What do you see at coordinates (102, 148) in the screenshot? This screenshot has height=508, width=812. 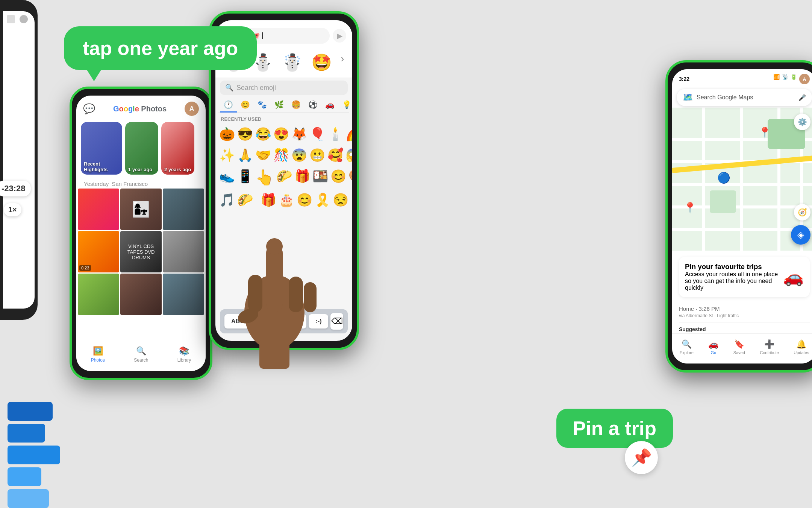 I see `memory-recent: RecentHighlights` at bounding box center [102, 148].